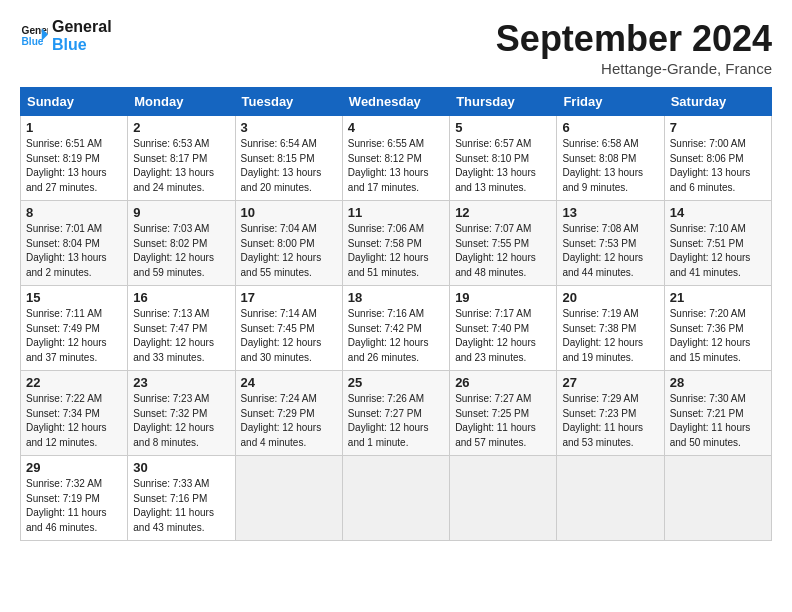 The width and height of the screenshot is (792, 612). What do you see at coordinates (34, 36) in the screenshot?
I see `logo-icon: General Blue` at bounding box center [34, 36].